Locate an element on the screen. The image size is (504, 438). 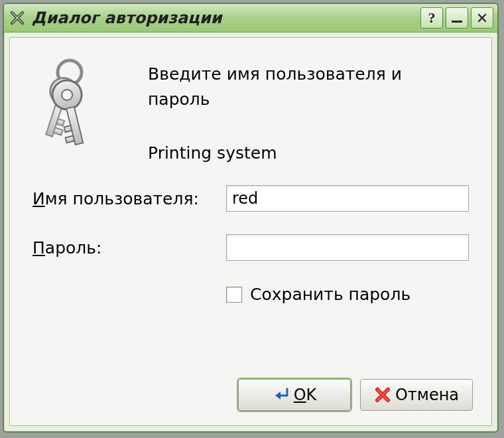
username-label: Имя пользователя: is located at coordinates (122, 199).